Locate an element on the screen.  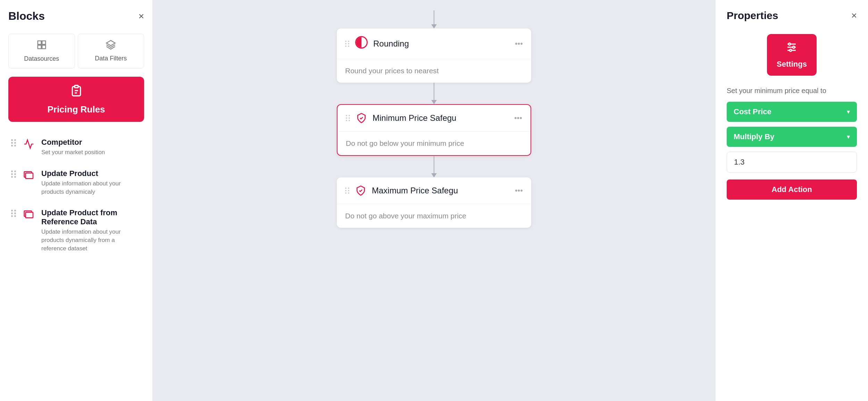
panel-close-button: × is located at coordinates (854, 16).